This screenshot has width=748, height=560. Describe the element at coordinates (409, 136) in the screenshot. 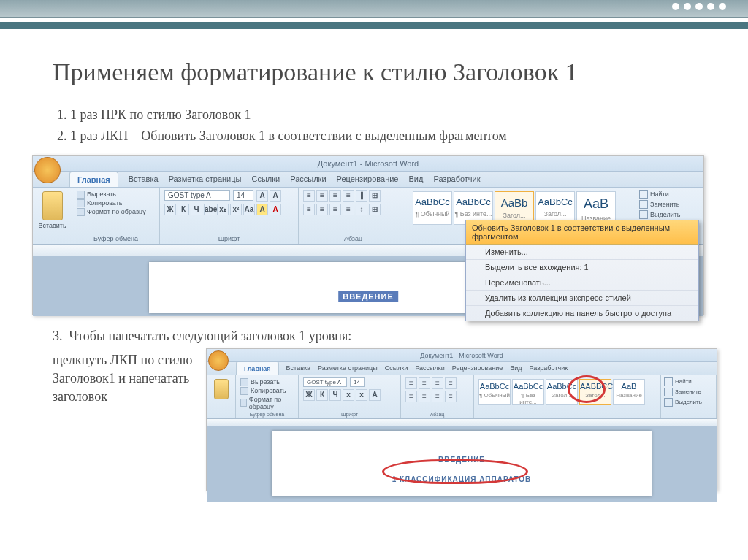

I see `step-2: 1 раз ЛКП – Обновить Заголовок 1 в соотв…` at that location.